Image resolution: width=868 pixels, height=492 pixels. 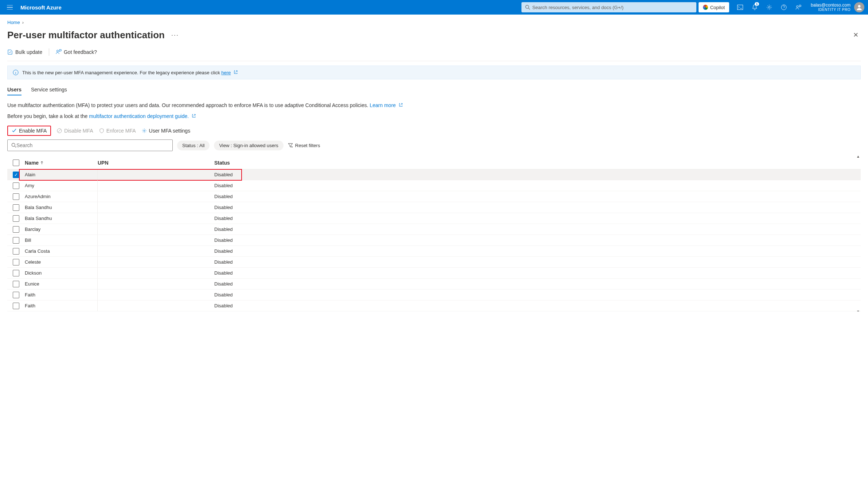 What do you see at coordinates (156, 163) in the screenshot?
I see `col-header-upn: UPN` at bounding box center [156, 163].